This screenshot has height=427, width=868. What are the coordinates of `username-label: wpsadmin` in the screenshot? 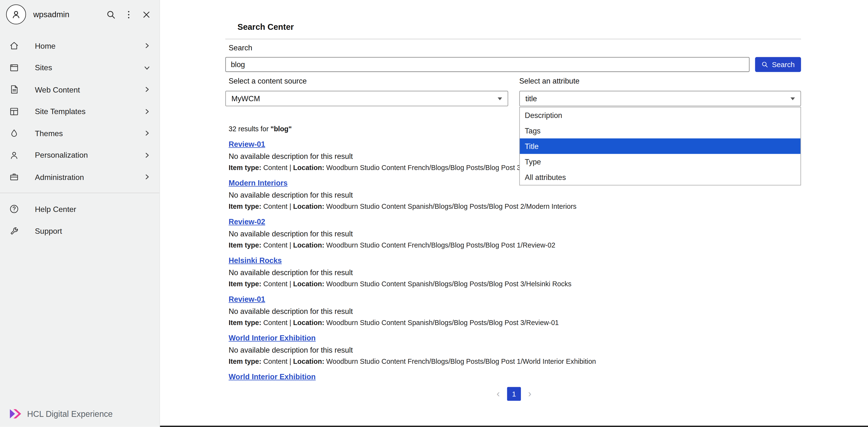 It's located at (51, 14).